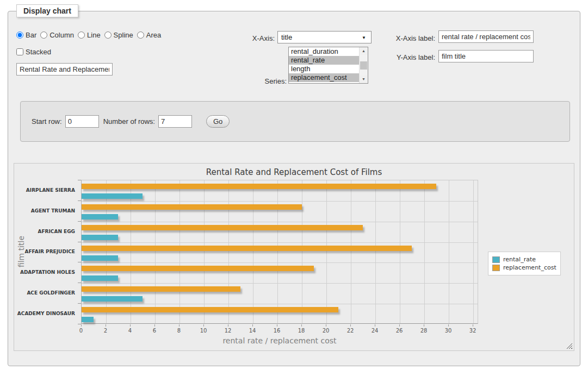  I want to click on x-tick-label: 6, so click(154, 330).